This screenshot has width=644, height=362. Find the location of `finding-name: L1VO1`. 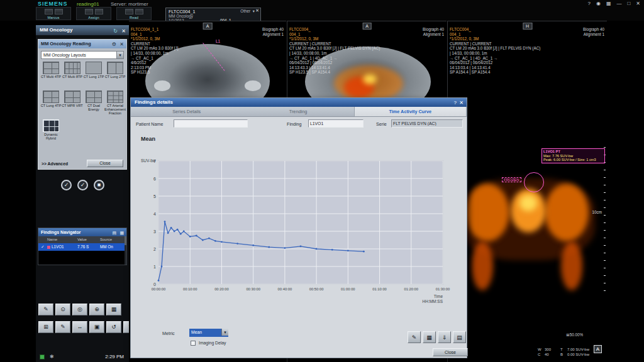

finding-name: L1VO1 is located at coordinates (58, 246).